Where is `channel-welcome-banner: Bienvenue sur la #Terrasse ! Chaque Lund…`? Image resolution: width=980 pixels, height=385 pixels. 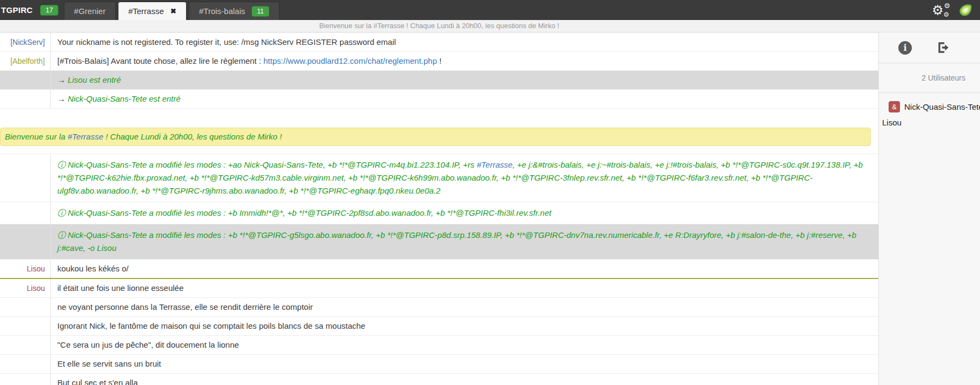
channel-welcome-banner: Bienvenue sur la #Terrasse ! Chaque Lund… is located at coordinates (435, 137).